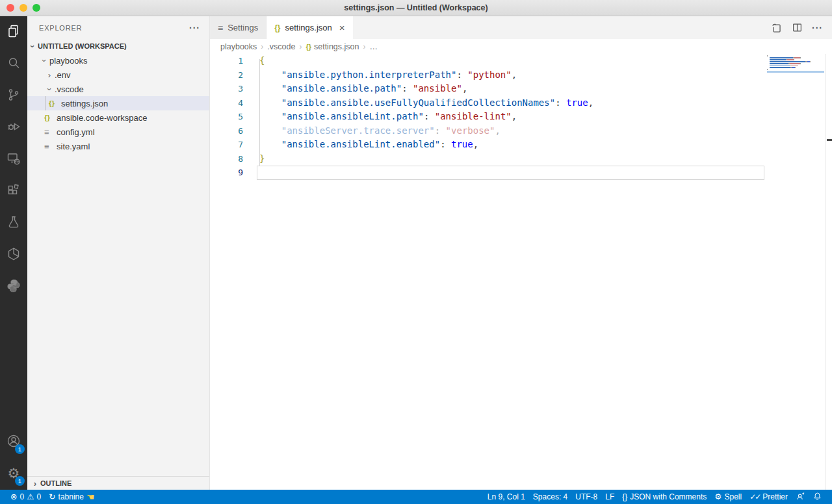  I want to click on line-content: "ansible.ansible.path": "ansible",, so click(355, 89).